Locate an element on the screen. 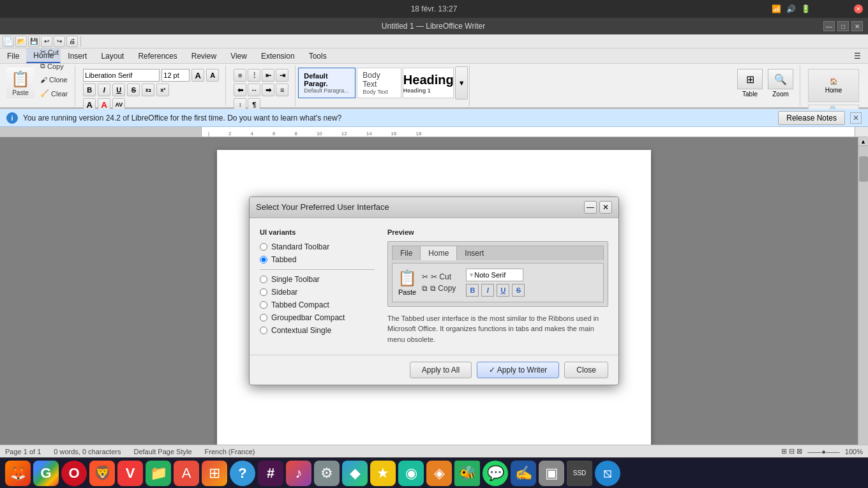 Image resolution: width=868 pixels, height=488 pixels. maximize-btn: □ is located at coordinates (843, 26).